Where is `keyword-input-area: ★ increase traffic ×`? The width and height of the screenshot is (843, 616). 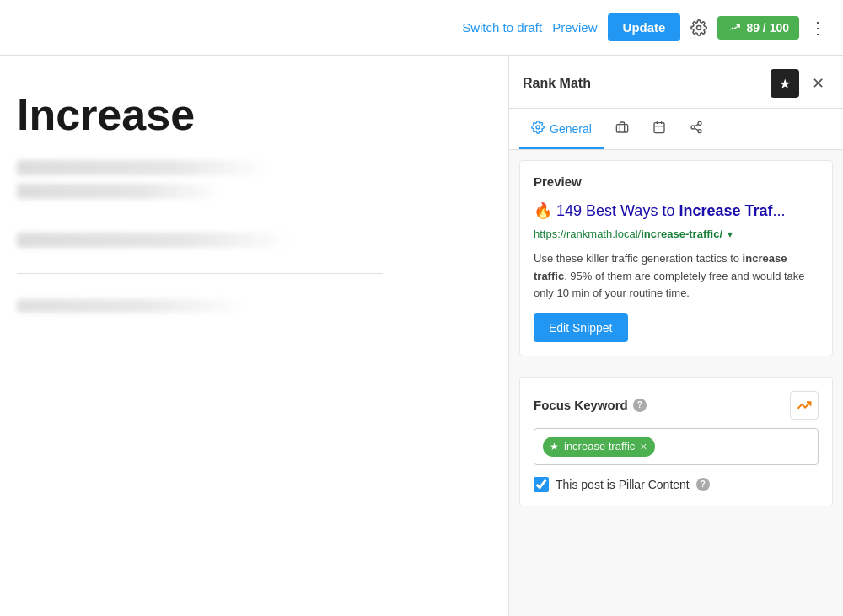 keyword-input-area: ★ increase traffic × is located at coordinates (676, 447).